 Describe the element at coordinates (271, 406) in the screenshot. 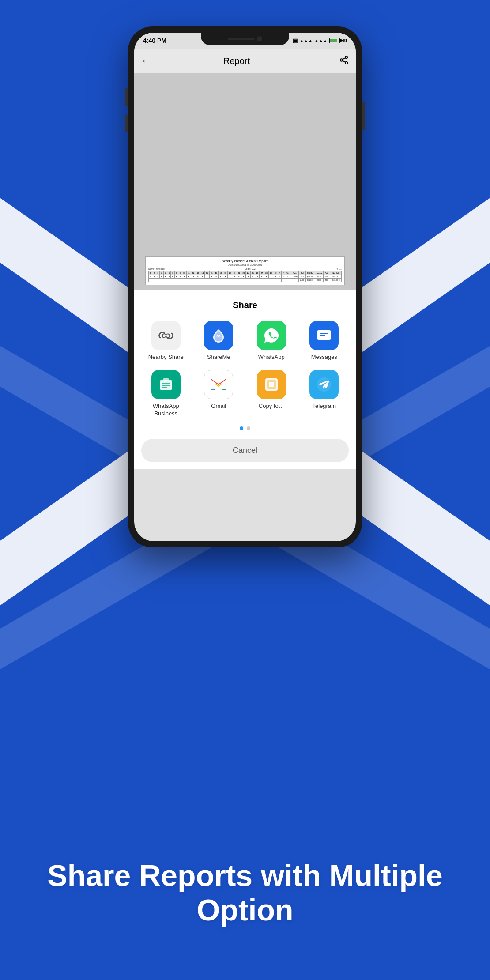

I see `copy-to-label: Copy to…` at that location.